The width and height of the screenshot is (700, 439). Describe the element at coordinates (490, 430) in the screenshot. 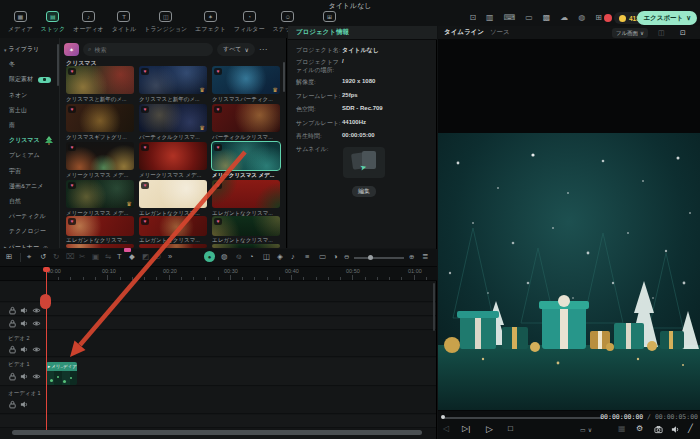

I see `play-icon: ▷` at that location.